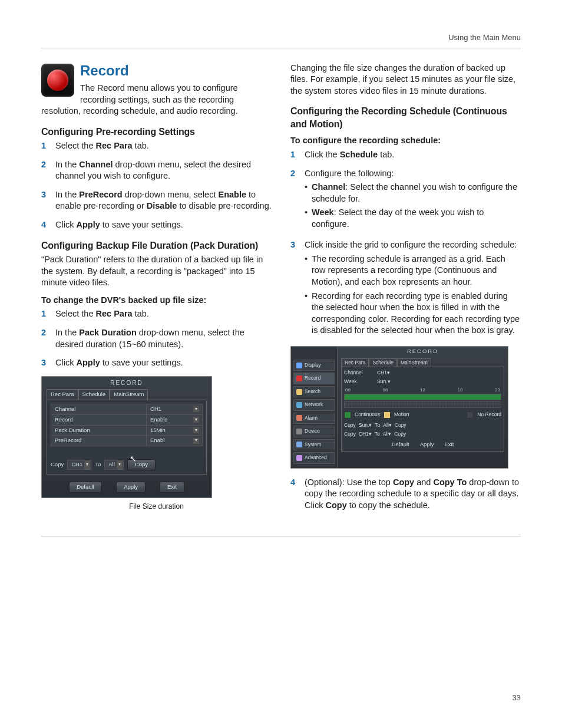 The height and width of the screenshot is (728, 562). Describe the element at coordinates (75, 314) in the screenshot. I see `text: Select the` at that location.